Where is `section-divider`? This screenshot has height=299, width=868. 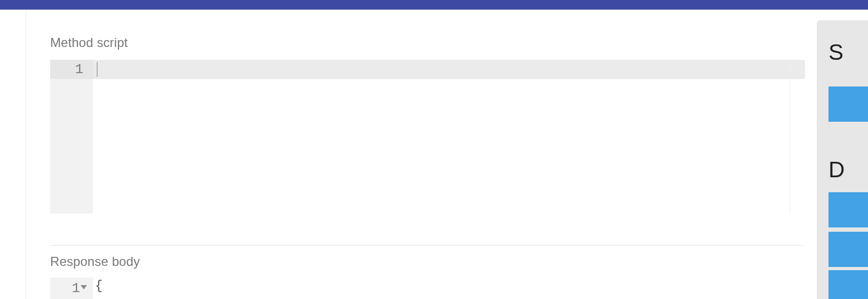 section-divider is located at coordinates (428, 246).